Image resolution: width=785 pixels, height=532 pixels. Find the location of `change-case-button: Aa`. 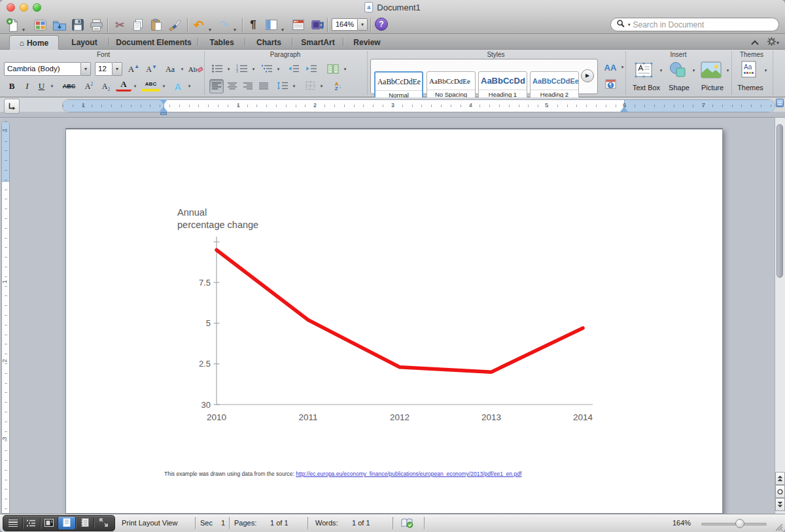

change-case-button: Aa is located at coordinates (170, 69).